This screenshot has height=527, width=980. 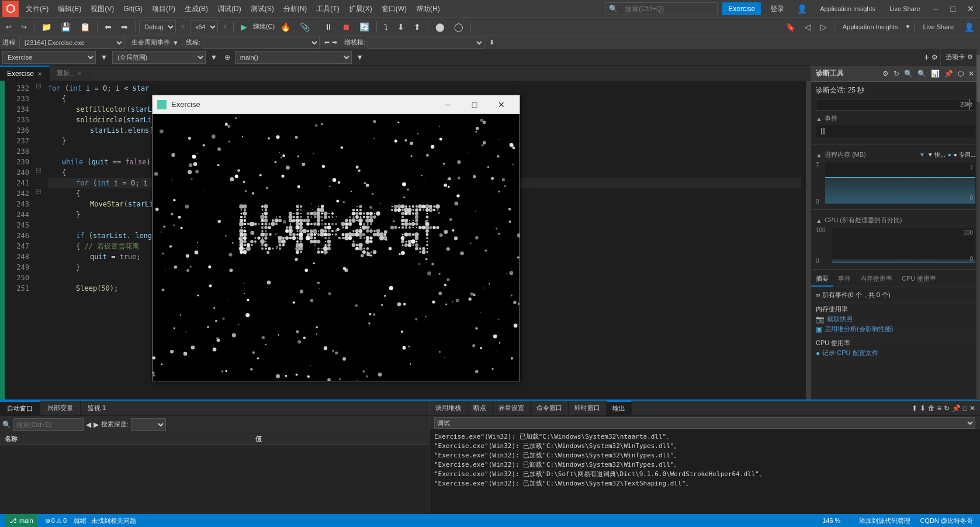 What do you see at coordinates (61, 408) in the screenshot?
I see `local-vars-tab: 局部变量` at bounding box center [61, 408].